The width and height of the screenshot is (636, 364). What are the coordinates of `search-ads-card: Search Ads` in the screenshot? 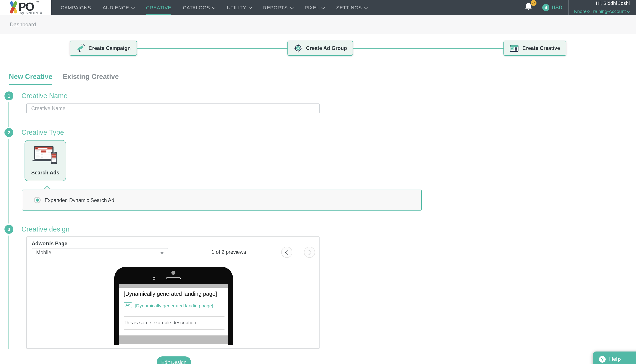 It's located at (45, 160).